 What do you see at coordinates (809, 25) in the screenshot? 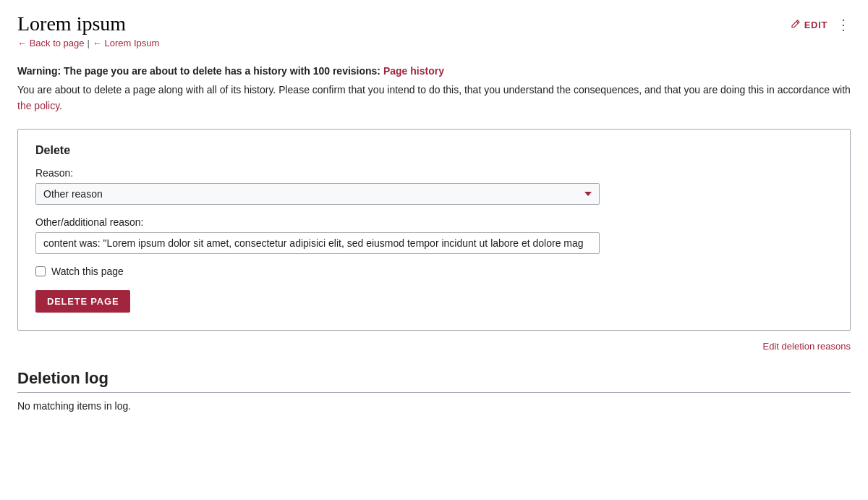
I see `edit-button: EDIT` at bounding box center [809, 25].